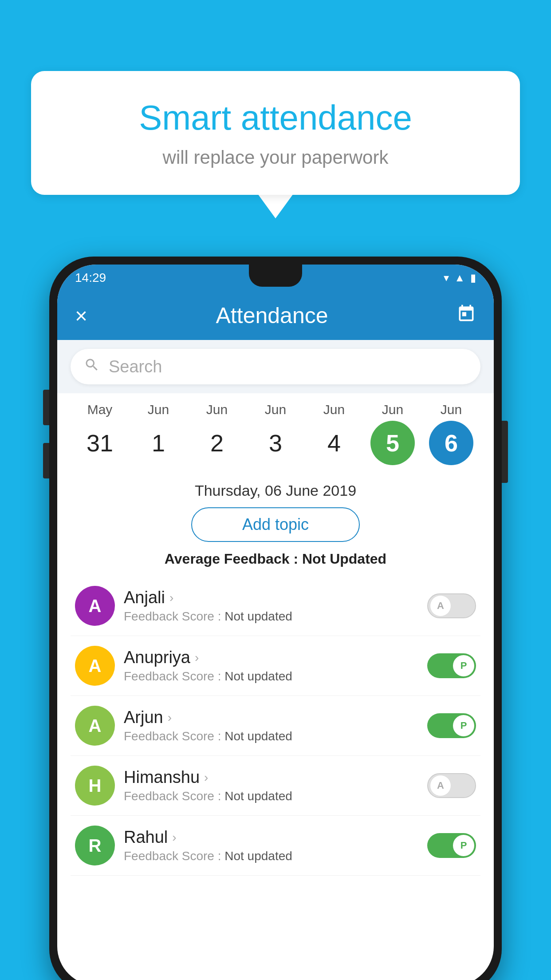 The width and height of the screenshot is (551, 980). I want to click on chevron-icon-1: ›, so click(197, 658).